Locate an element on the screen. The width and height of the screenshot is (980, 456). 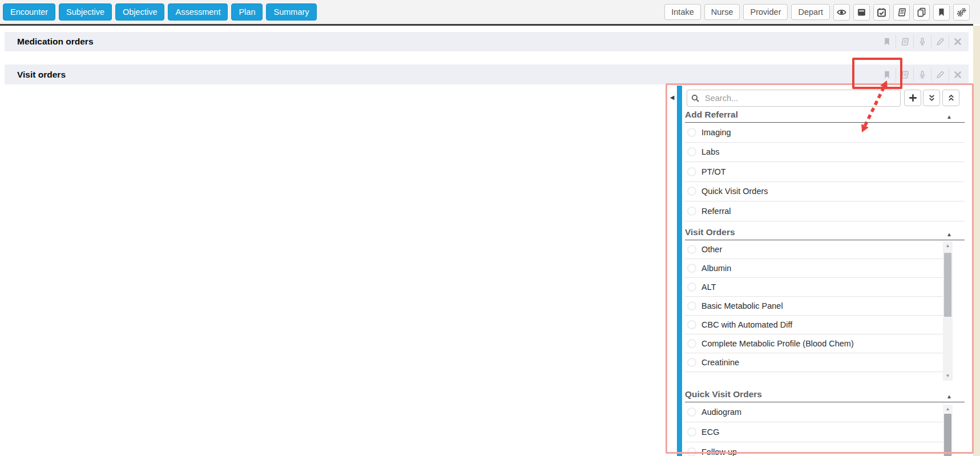
list-item: Complete Metabolic Profile (Blood Chem) is located at coordinates (815, 344).